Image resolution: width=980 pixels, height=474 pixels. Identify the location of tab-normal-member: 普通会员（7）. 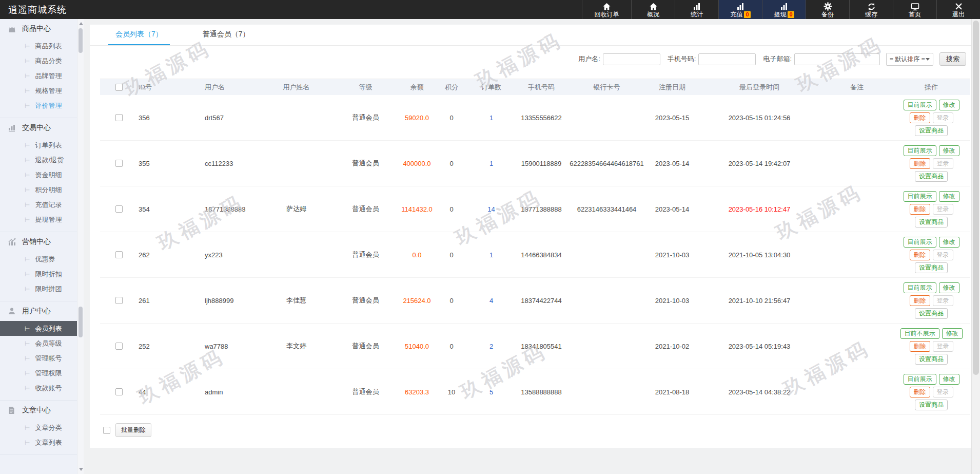
(226, 35).